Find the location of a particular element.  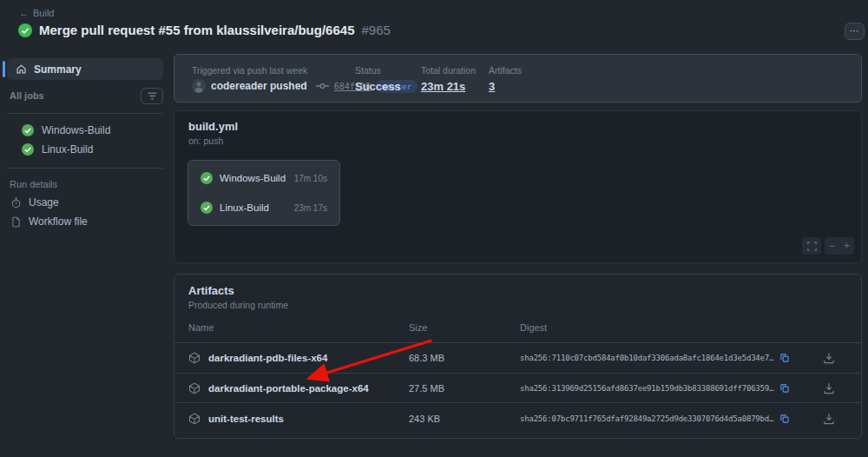

run-summary-bar: Triggered via push last week codereader … is located at coordinates (517, 78).